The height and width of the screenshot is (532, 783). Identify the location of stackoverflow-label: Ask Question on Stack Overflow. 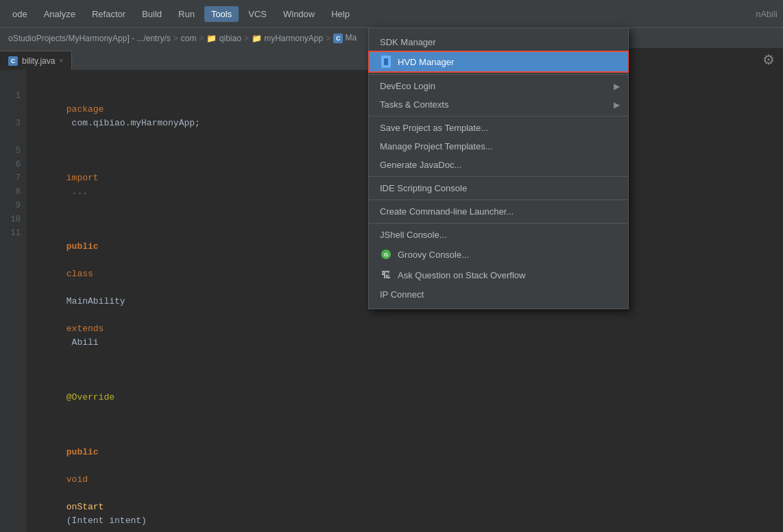
(461, 276).